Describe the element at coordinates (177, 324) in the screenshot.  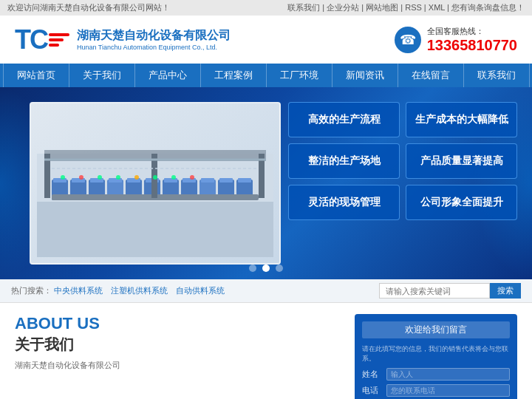
I see `about-title-en: ABOUT US` at that location.